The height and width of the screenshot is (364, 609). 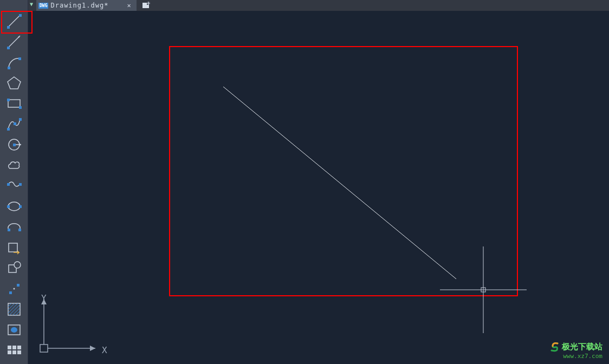 What do you see at coordinates (14, 330) in the screenshot?
I see `donut-tool-button` at bounding box center [14, 330].